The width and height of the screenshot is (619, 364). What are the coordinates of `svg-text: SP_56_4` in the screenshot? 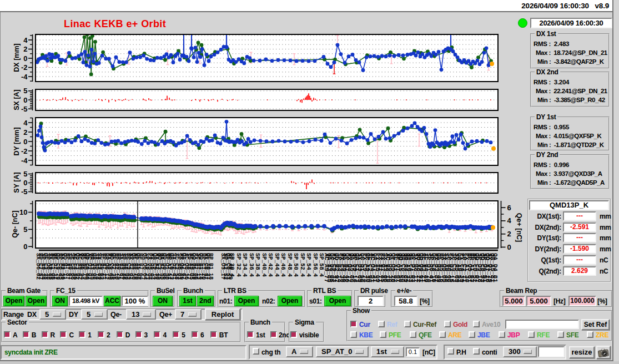 It's located at (315, 265).